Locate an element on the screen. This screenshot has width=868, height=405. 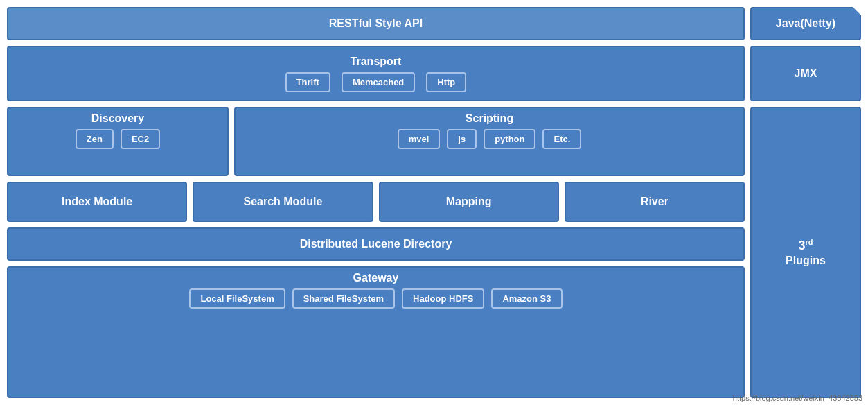
scripting-mvel: mvel is located at coordinates (419, 139).